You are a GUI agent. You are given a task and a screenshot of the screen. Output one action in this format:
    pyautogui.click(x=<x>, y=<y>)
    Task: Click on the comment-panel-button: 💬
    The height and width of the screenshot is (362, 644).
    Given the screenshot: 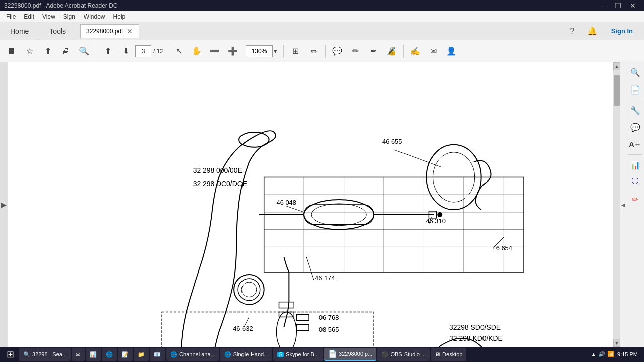 What is the action you would take?
    pyautogui.click(x=635, y=127)
    